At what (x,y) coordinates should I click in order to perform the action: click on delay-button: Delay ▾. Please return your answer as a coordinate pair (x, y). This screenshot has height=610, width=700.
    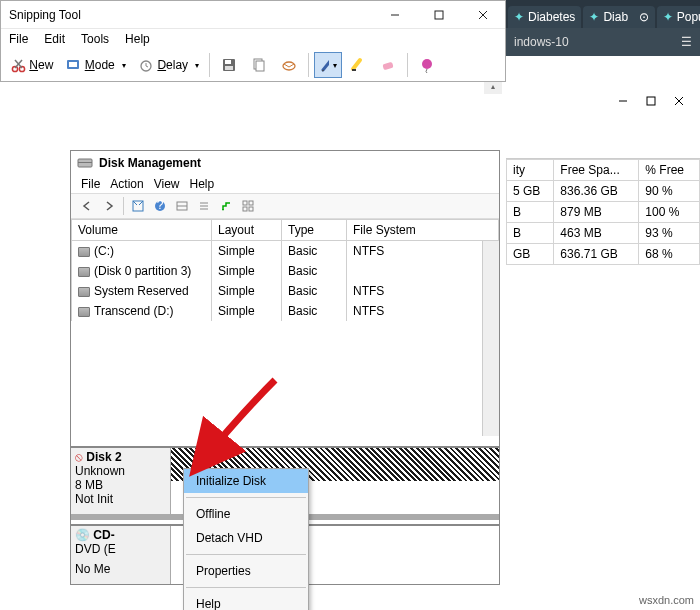
    Looking at the image, I should click on (168, 65).